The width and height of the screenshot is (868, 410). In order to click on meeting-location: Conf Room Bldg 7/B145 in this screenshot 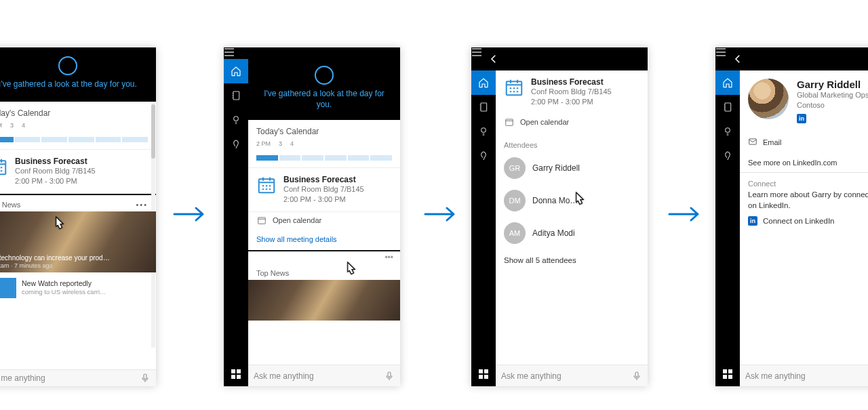, I will do `click(56, 171)`.